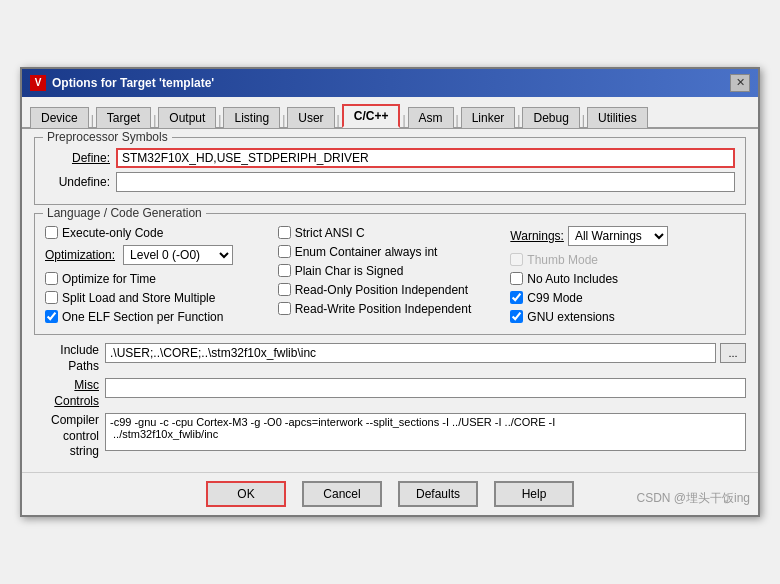 This screenshot has width=780, height=584. What do you see at coordinates (52, 298) in the screenshot?
I see `split-load-check` at bounding box center [52, 298].